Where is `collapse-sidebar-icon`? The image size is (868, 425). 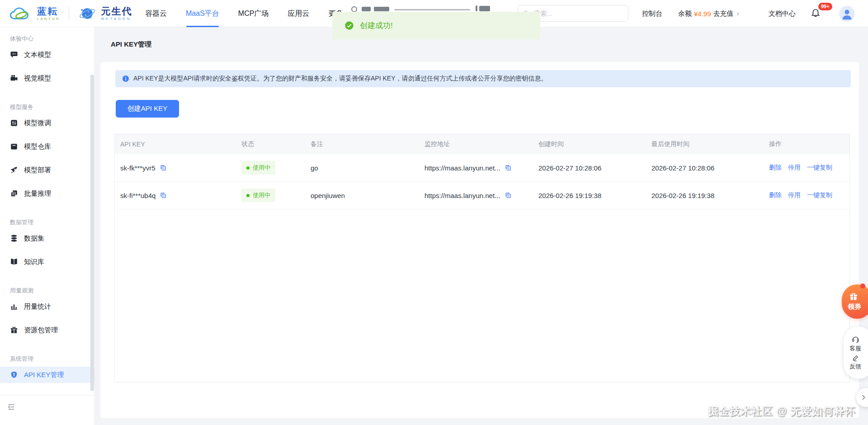 collapse-sidebar-icon is located at coordinates (11, 407).